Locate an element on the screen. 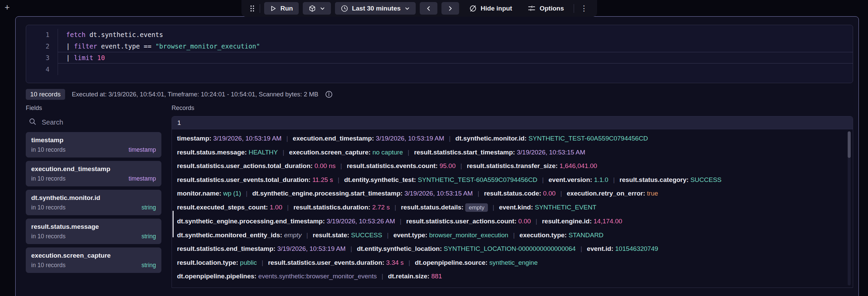 The height and width of the screenshot is (296, 868). record-field-value: 1.00 is located at coordinates (276, 207).